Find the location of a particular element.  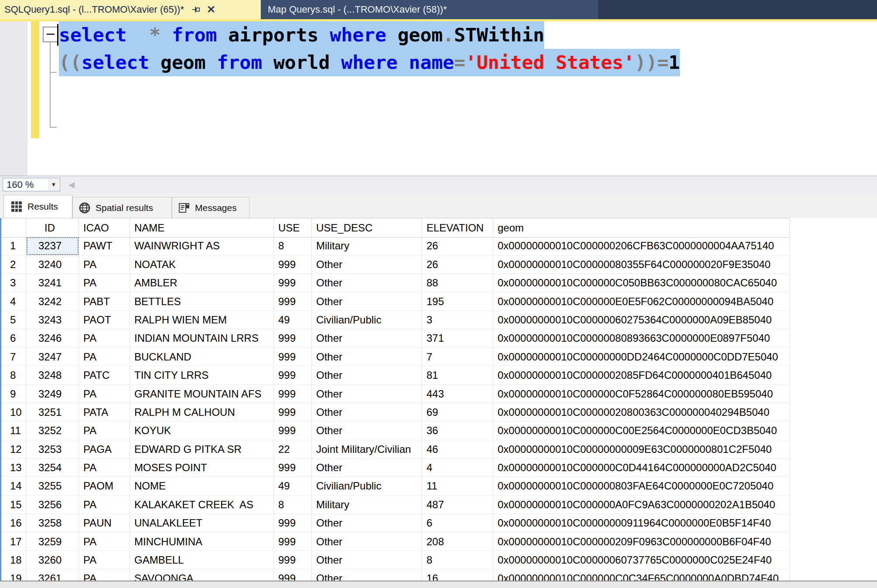

grid-cell: 0x00000000010C000000C0F52864C000000080EB… is located at coordinates (642, 394).